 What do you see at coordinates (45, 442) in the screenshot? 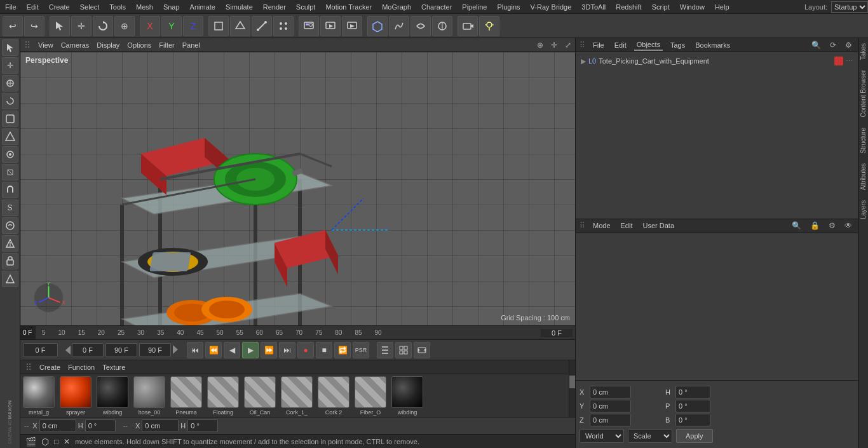
I see `status-icon-1: ⬡` at bounding box center [45, 442].